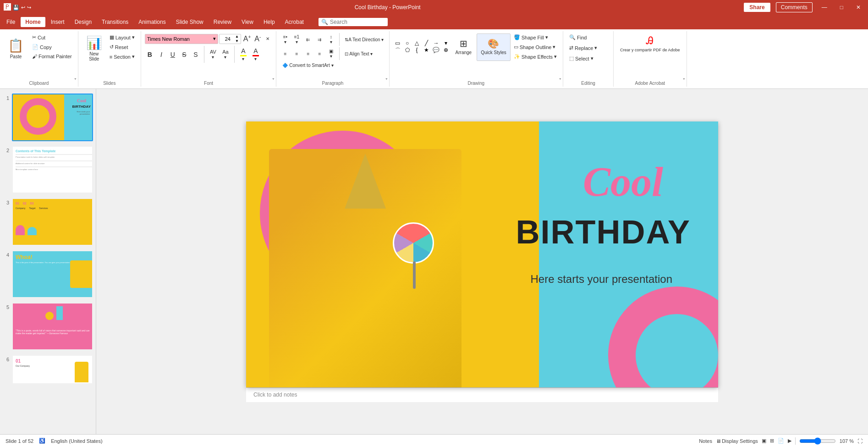  I want to click on font-color-button: A ▾, so click(256, 54).